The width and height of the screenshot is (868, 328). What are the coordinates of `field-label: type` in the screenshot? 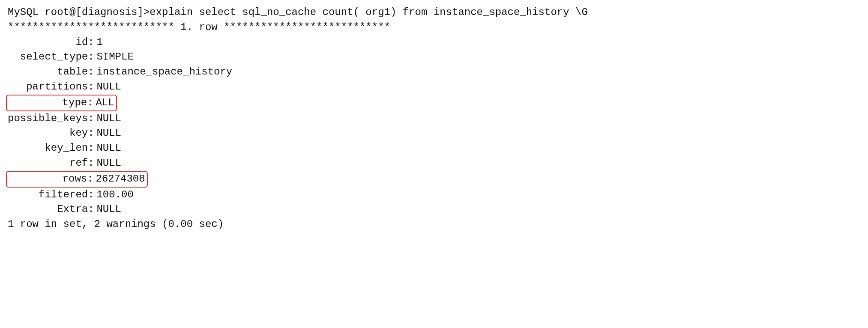 It's located at (48, 103).